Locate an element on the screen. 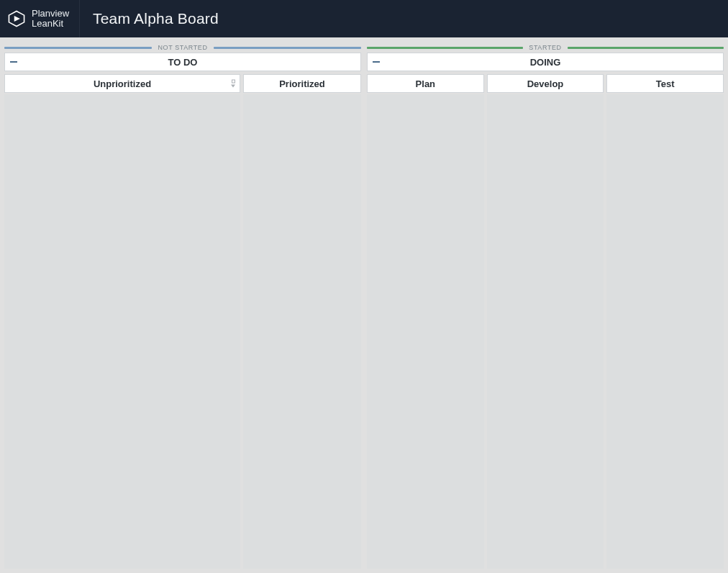 The width and height of the screenshot is (728, 573). board-title: Team Alpha Board is located at coordinates (150, 19).